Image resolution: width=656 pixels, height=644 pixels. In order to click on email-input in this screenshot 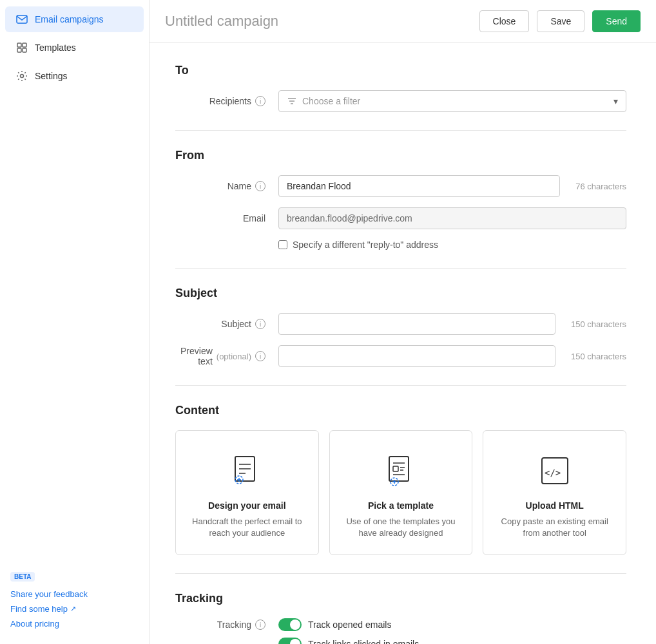, I will do `click(452, 218)`.